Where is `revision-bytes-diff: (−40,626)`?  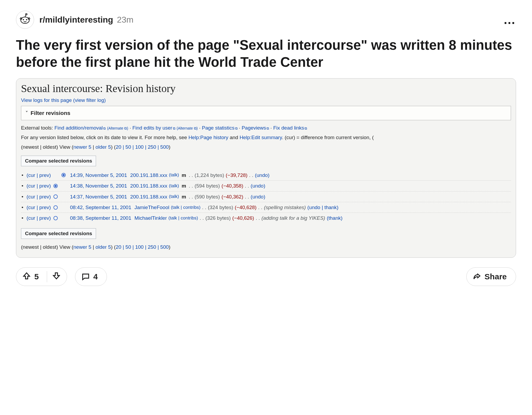 revision-bytes-diff: (−40,626) is located at coordinates (243, 218).